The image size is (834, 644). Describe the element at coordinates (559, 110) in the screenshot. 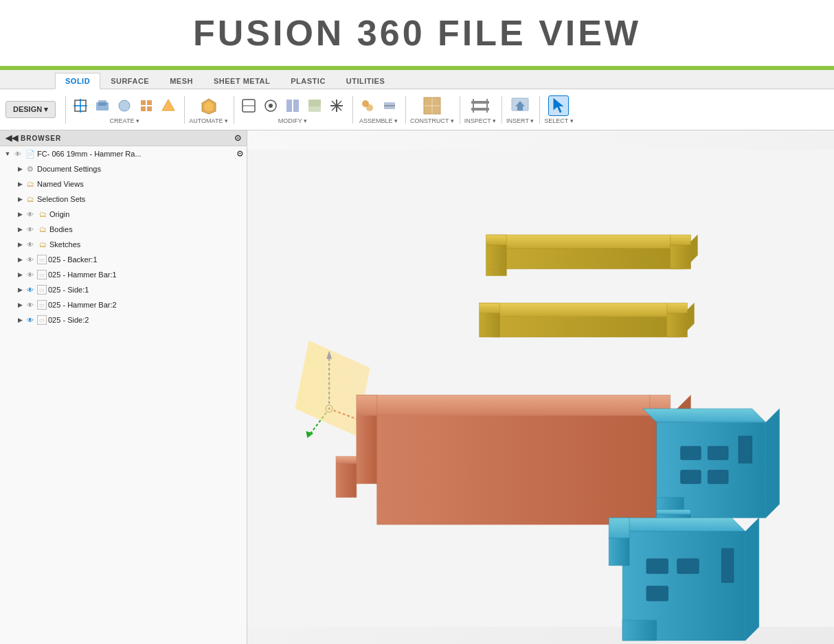

I see `toolbar-group-select: SELECT ▾` at that location.